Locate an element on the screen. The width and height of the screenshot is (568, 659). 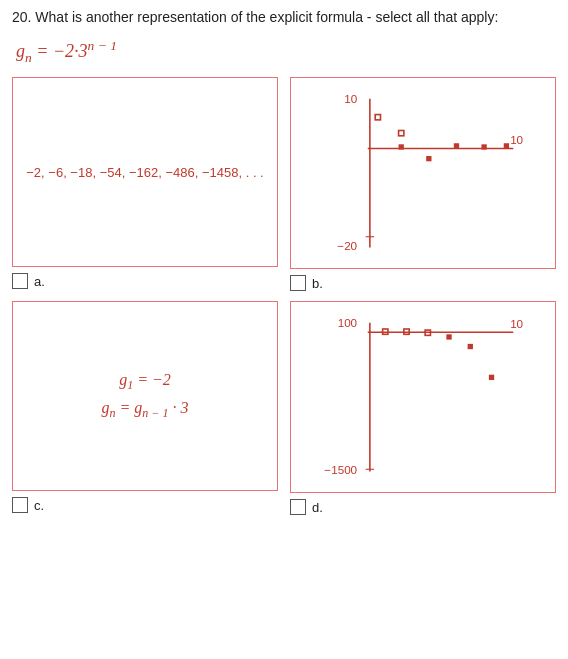
option-d-box: 100 −1500 10 is located at coordinates (423, 397).